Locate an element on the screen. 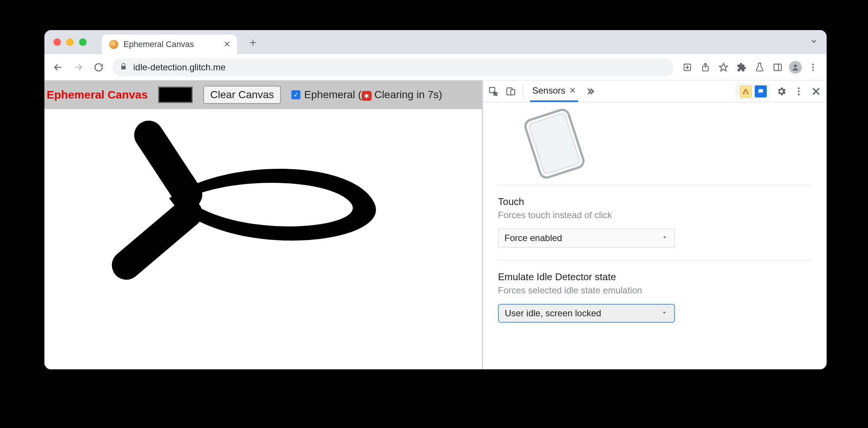 The height and width of the screenshot is (428, 868). ephemeral-toggle: ✓ Ephemeral (✱ Clearing in 7s) is located at coordinates (367, 95).